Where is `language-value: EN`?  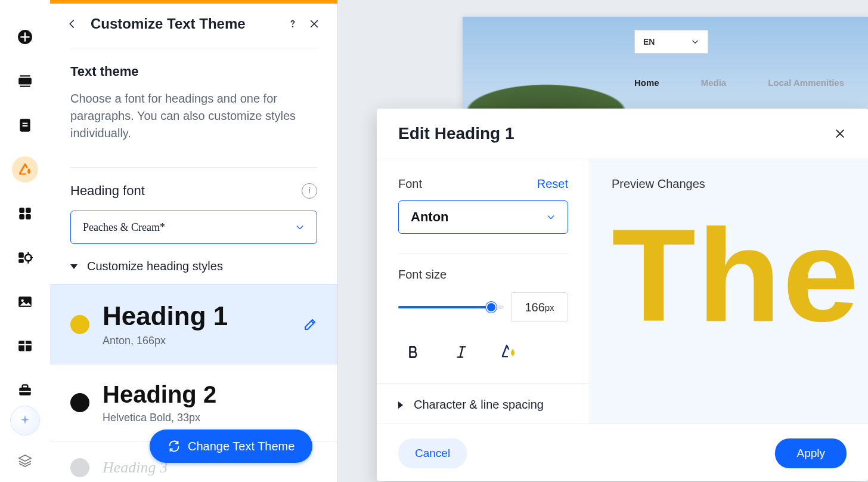 language-value: EN is located at coordinates (649, 42).